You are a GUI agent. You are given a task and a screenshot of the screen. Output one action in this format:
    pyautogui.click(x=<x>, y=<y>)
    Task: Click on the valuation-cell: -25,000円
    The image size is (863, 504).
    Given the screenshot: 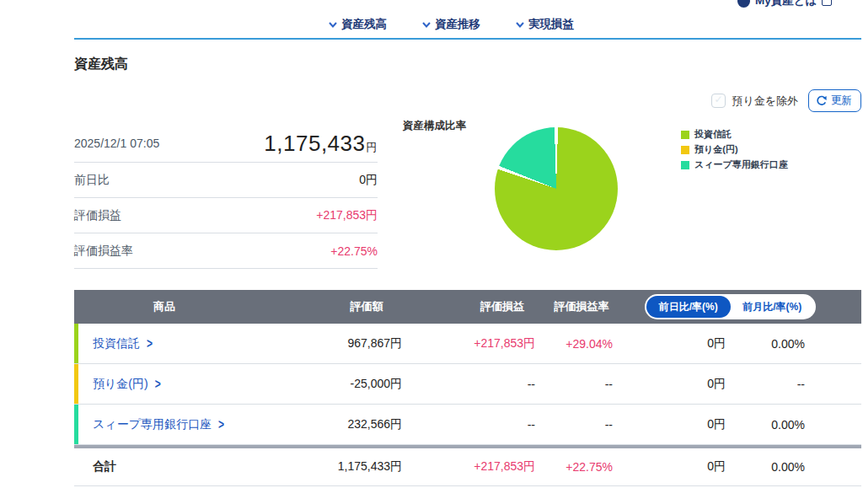 What is the action you would take?
    pyautogui.click(x=376, y=384)
    